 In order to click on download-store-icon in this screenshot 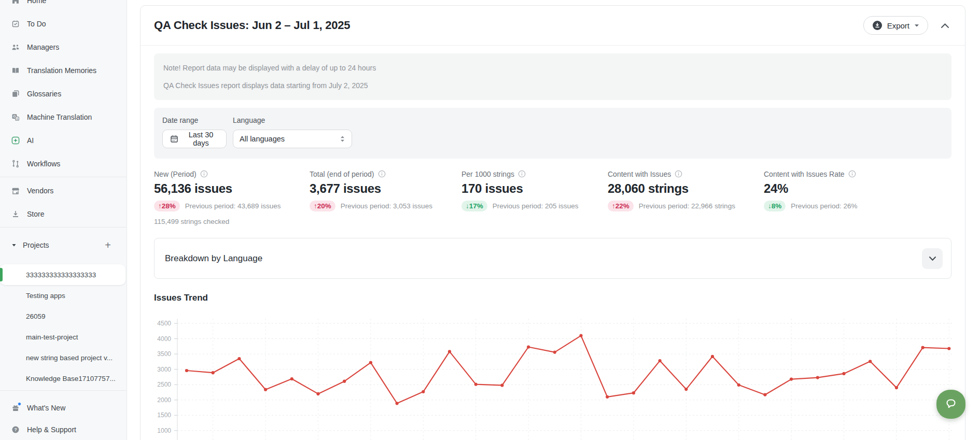, I will do `click(16, 214)`.